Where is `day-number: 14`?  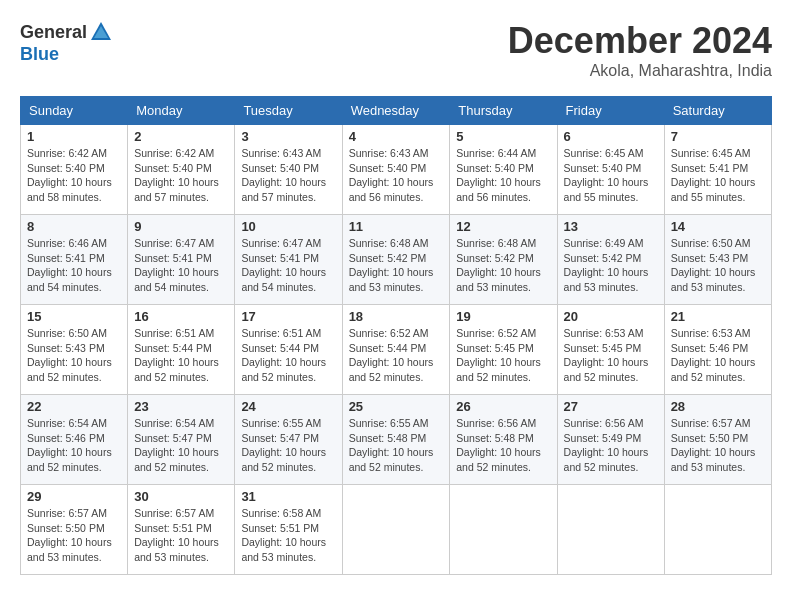 day-number: 14 is located at coordinates (718, 226).